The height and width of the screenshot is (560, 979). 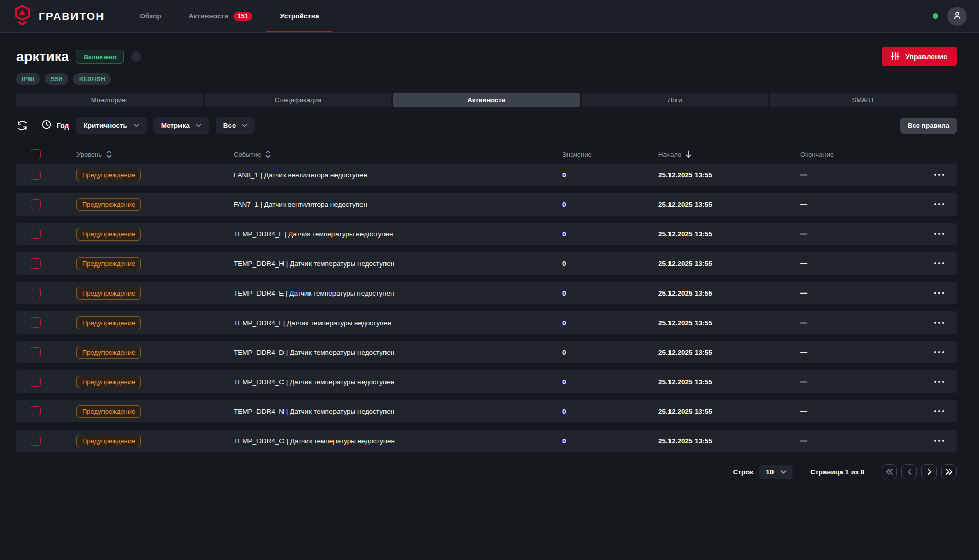 What do you see at coordinates (910, 472) in the screenshot?
I see `chevron-left-icon` at bounding box center [910, 472].